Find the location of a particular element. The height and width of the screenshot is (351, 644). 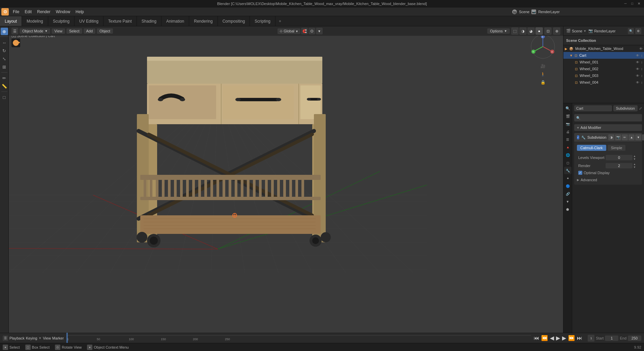

outliner-item-mobile: ▶ 📦 Mobile_Kitchen_Table_Wood 👁 is located at coordinates (604, 49).